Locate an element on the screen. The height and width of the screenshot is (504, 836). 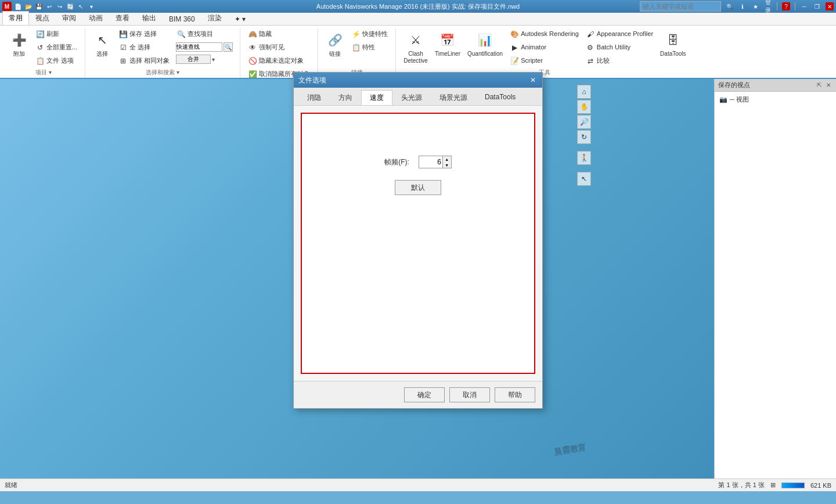
tree-item-view: 📷 ─ 视图 is located at coordinates (776, 100).